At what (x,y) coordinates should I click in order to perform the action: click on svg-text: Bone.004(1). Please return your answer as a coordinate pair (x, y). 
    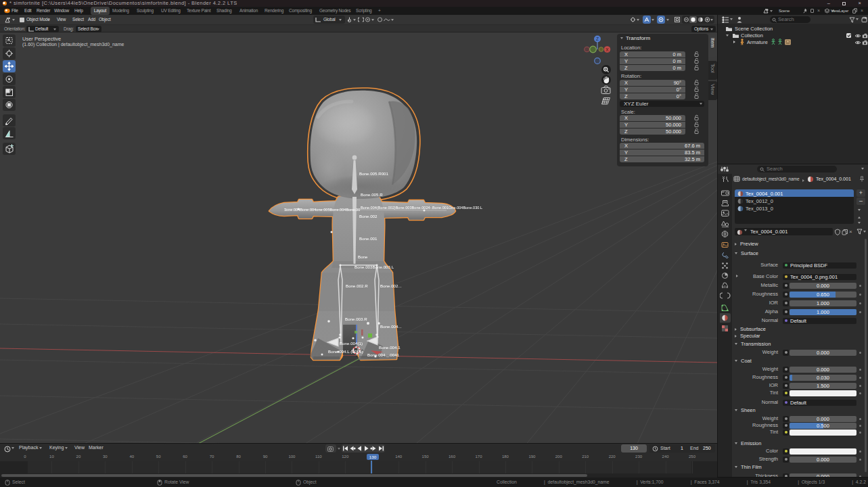
    Looking at the image, I should click on (351, 344).